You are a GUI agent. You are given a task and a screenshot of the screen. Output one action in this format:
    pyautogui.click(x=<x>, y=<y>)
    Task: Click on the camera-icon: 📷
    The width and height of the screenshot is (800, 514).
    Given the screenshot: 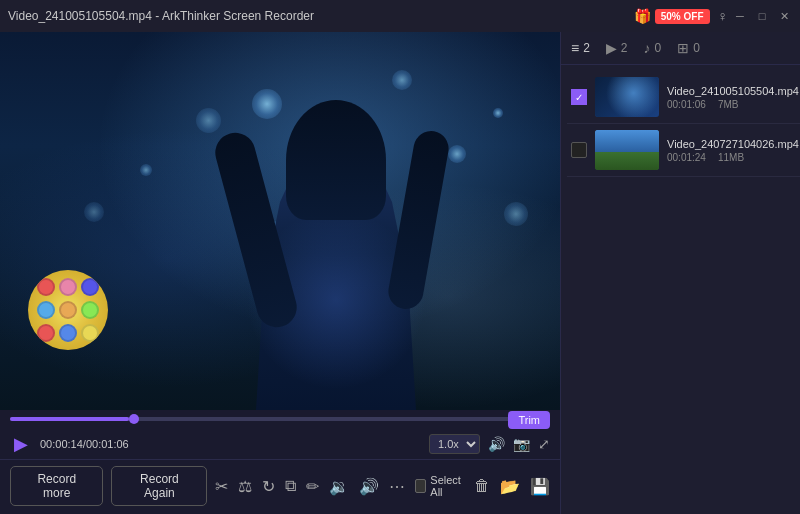 What is the action you would take?
    pyautogui.click(x=522, y=444)
    